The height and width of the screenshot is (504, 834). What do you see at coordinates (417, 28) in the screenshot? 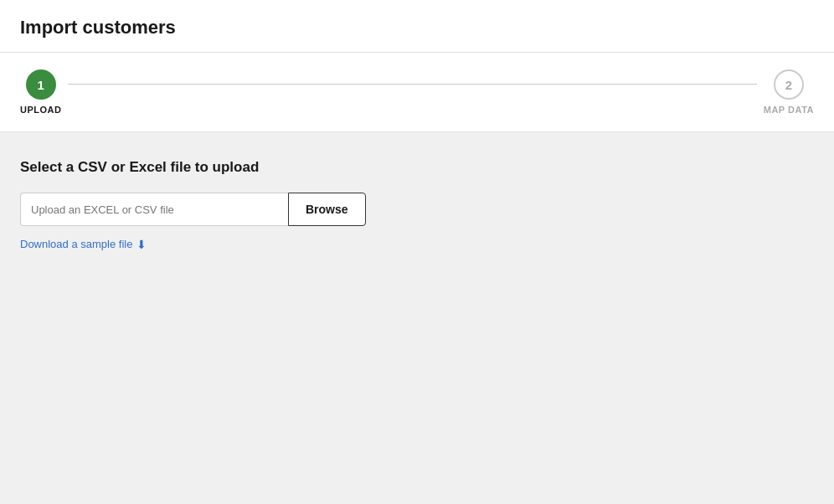
I see `page-title: Import customers` at bounding box center [417, 28].